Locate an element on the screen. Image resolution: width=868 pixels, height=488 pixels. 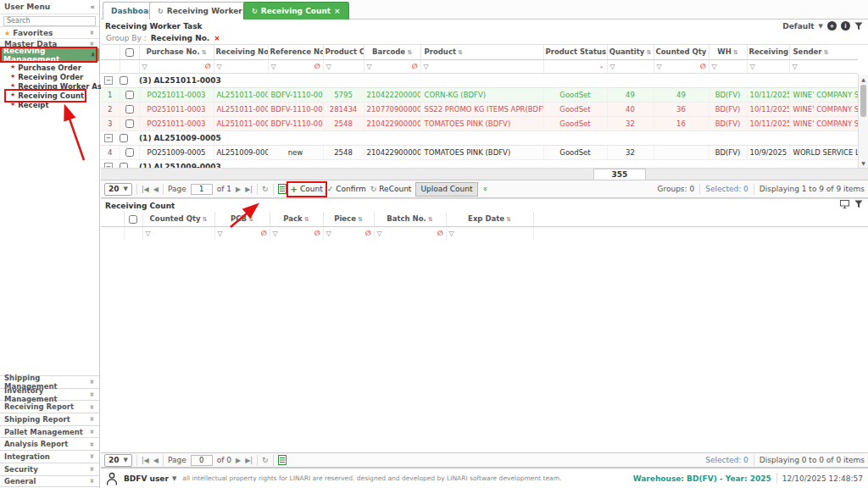
col-pack: Pack is located at coordinates (297, 219).